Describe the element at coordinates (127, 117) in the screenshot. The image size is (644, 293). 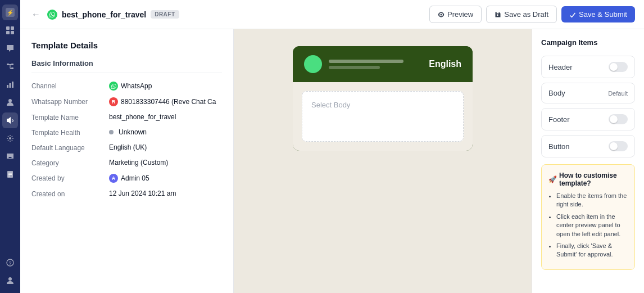
I see `info-row-template-name: Template Name best_phone_for_travel` at that location.